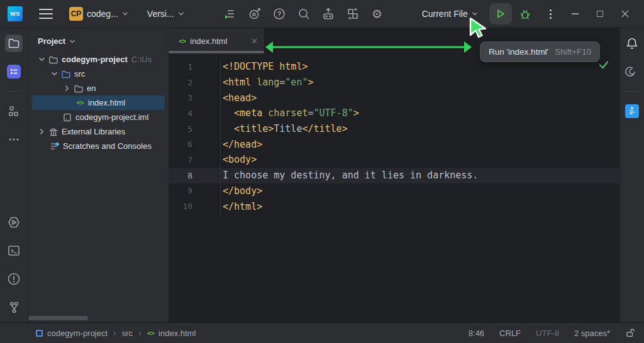 The width and height of the screenshot is (644, 343). Describe the element at coordinates (394, 129) in the screenshot. I see `code-line: 5 <title>Title</title>` at that location.